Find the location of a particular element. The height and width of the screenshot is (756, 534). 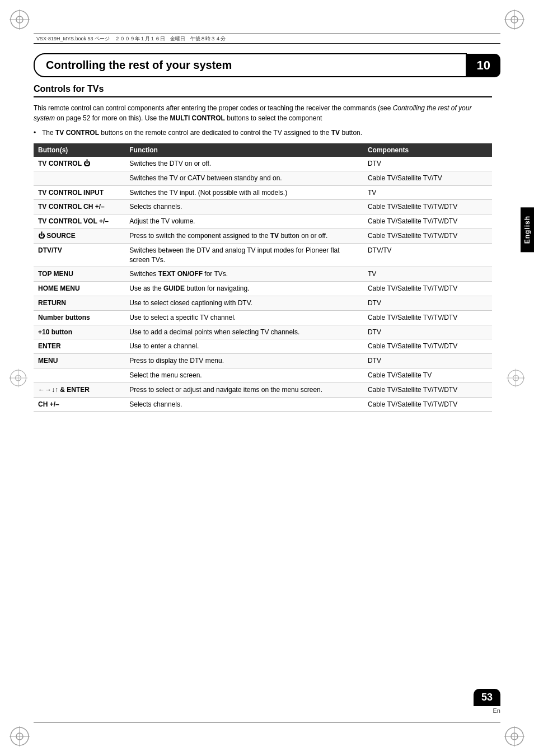

page-number-area: 53 En is located at coordinates (487, 701).